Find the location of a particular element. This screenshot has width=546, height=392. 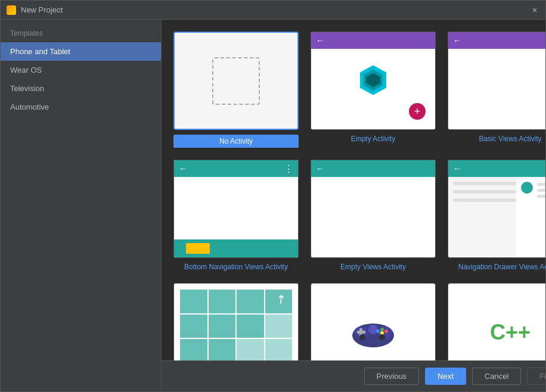

phone-top-bar-basic: ← ⋮ is located at coordinates (497, 41).